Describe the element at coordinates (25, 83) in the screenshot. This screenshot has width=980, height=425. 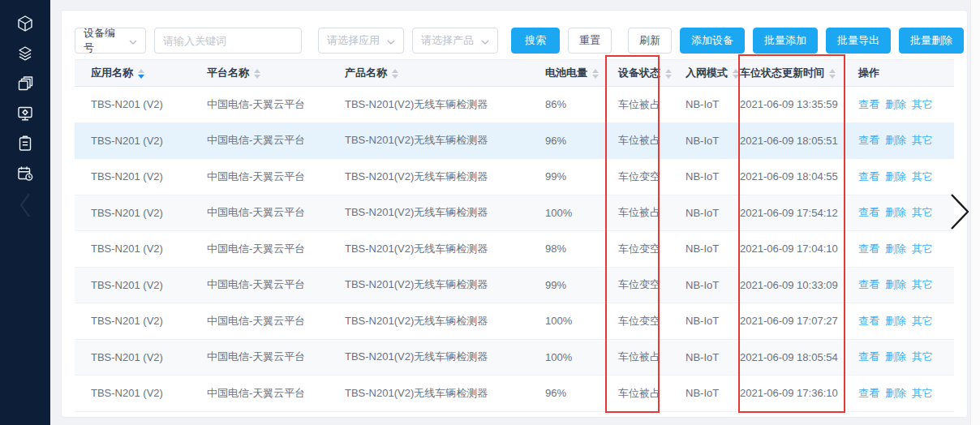
I see `sidebar-item-products` at that location.